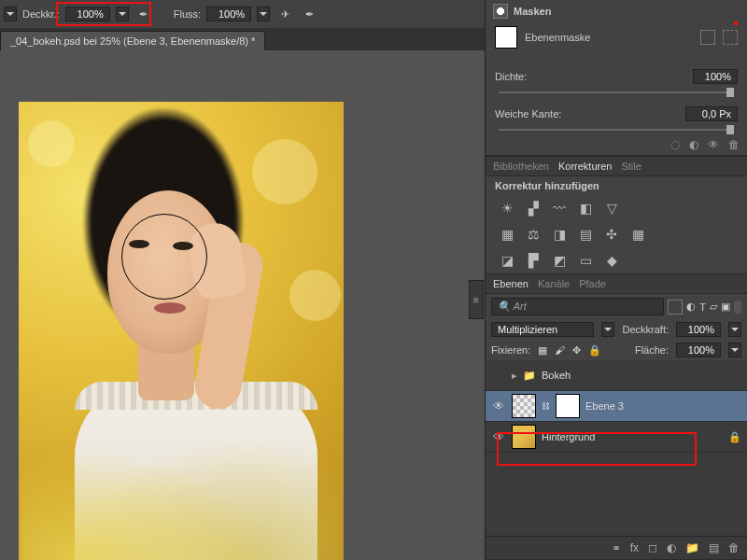 This screenshot has width=747, height=560. I want to click on feather-label: Weiche Kante:, so click(586, 114).